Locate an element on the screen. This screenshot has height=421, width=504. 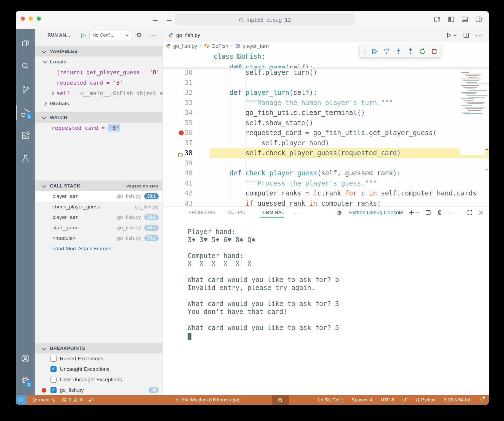
step-out-icon is located at coordinates (410, 51).